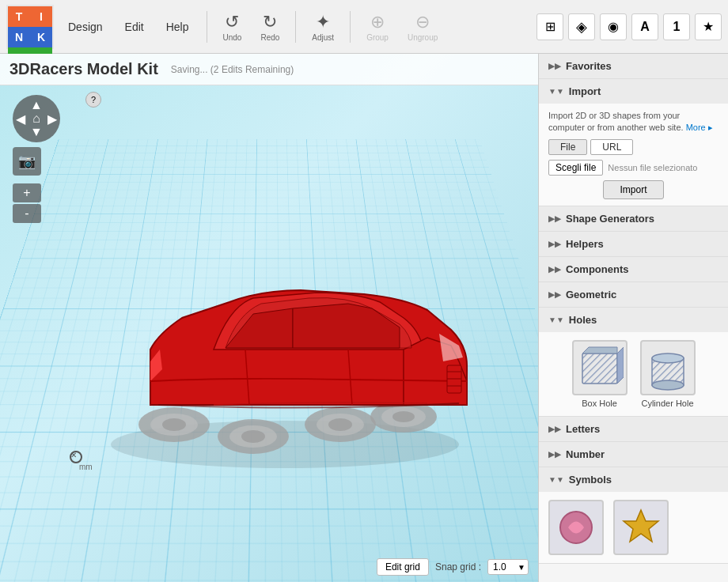  What do you see at coordinates (633, 295) in the screenshot?
I see `geometric-section: ▶ Geometric` at bounding box center [633, 295].